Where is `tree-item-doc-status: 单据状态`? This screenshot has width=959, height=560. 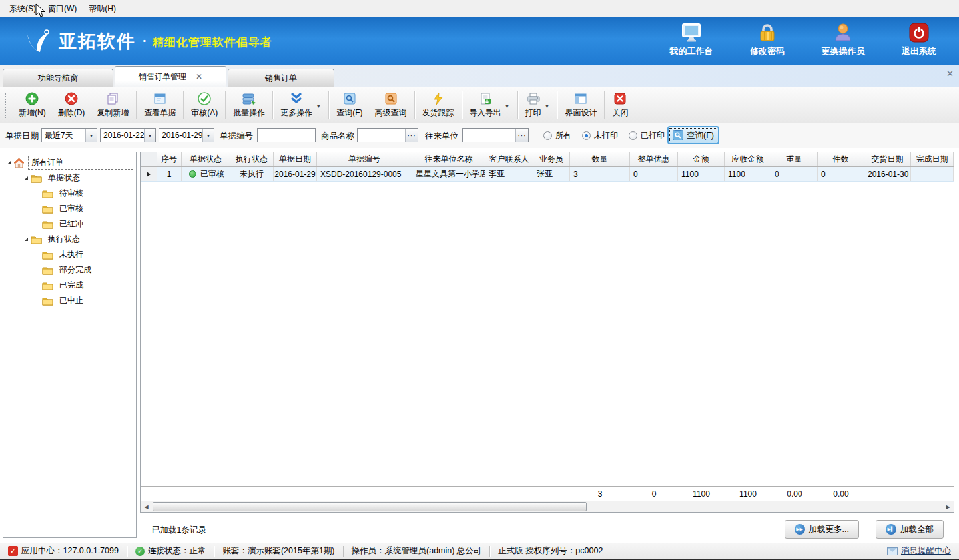
tree-item-doc-status: 单据状态 is located at coordinates (69, 178).